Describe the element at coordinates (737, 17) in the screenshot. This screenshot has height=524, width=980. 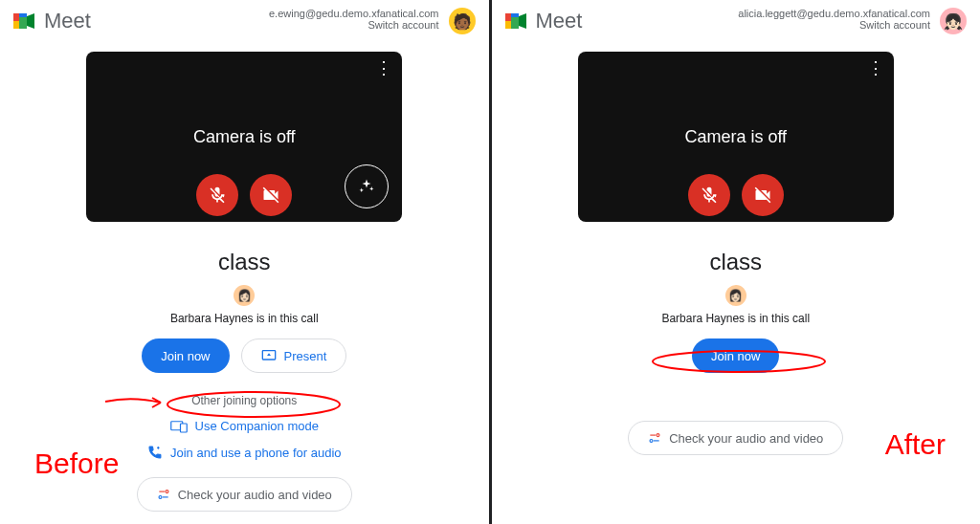
I see `topbar-right: Meet alicia.leggett@gedu.demo.xfanatical…` at that location.